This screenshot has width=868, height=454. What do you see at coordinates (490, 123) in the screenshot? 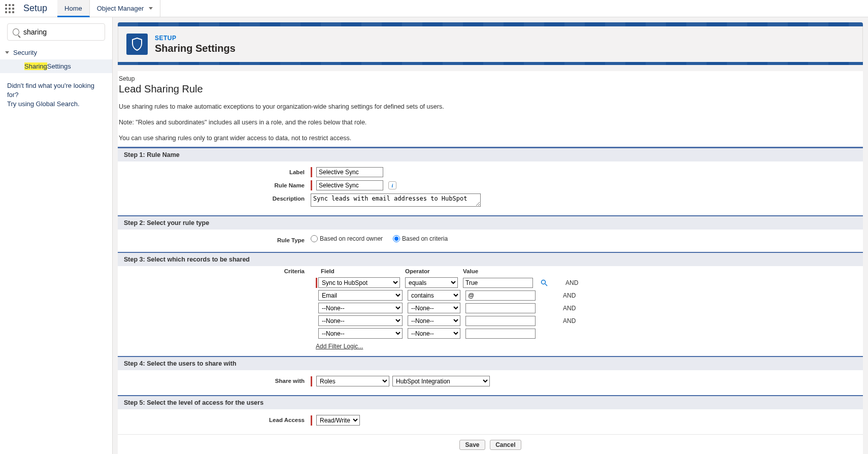
I see `intro-text: Use sharing rules to make automatic exce…` at bounding box center [490, 123].